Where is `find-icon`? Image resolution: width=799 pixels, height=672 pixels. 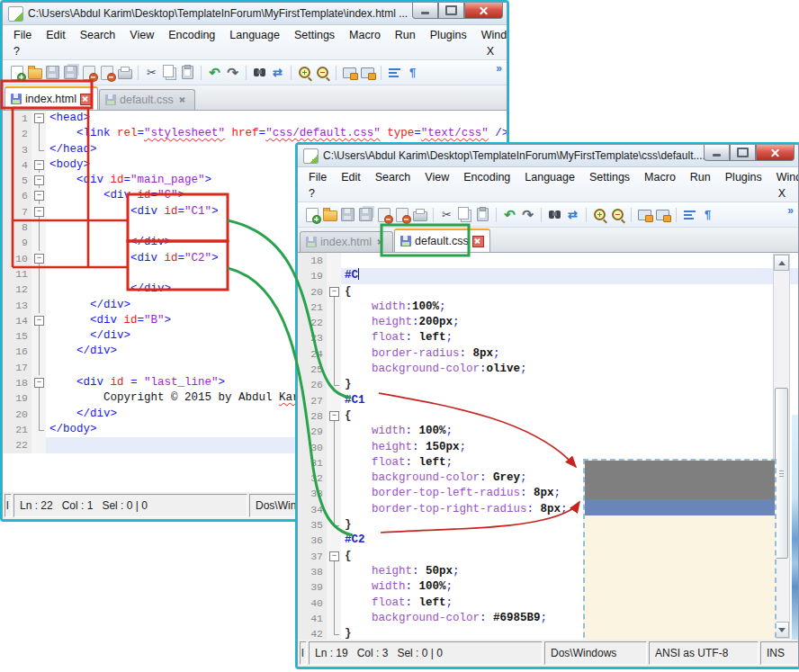
find-icon is located at coordinates (554, 214).